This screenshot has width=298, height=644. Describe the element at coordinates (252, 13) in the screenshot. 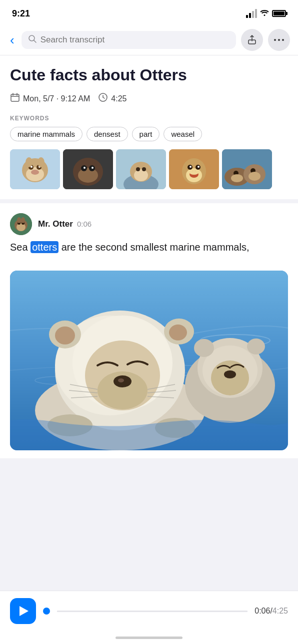

I see `signal-icon` at that location.